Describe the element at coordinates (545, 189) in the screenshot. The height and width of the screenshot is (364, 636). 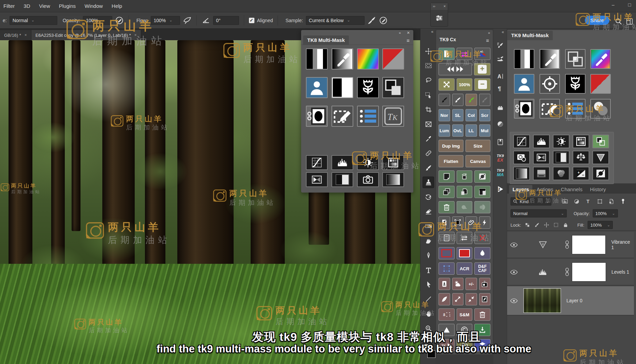
I see `tab-actions: Actions` at that location.